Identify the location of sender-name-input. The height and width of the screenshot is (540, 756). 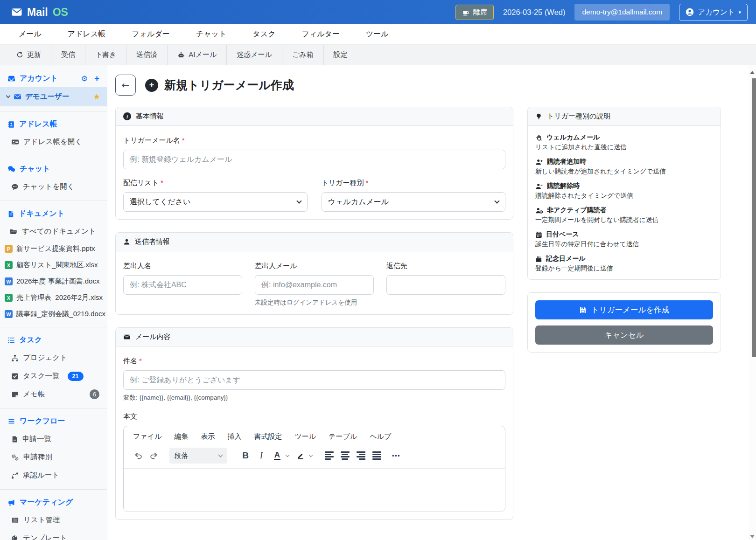
(183, 285).